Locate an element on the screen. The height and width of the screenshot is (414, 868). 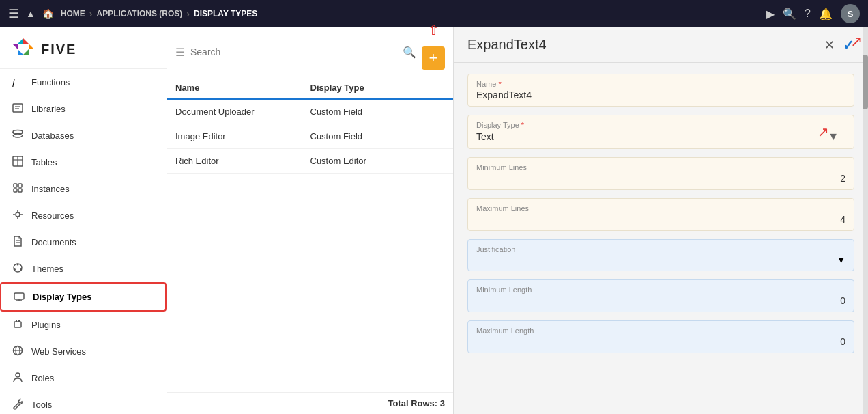
sidebar-item-documents: Documents is located at coordinates (83, 242).